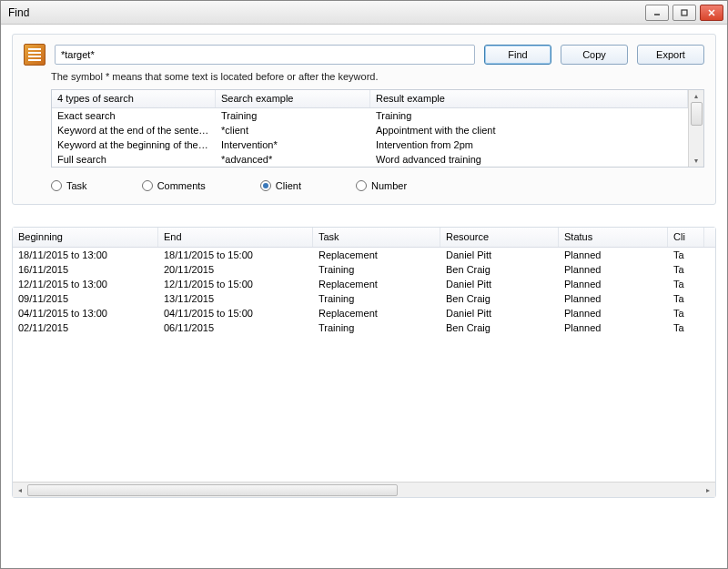  I want to click on col-task: Task, so click(377, 237).